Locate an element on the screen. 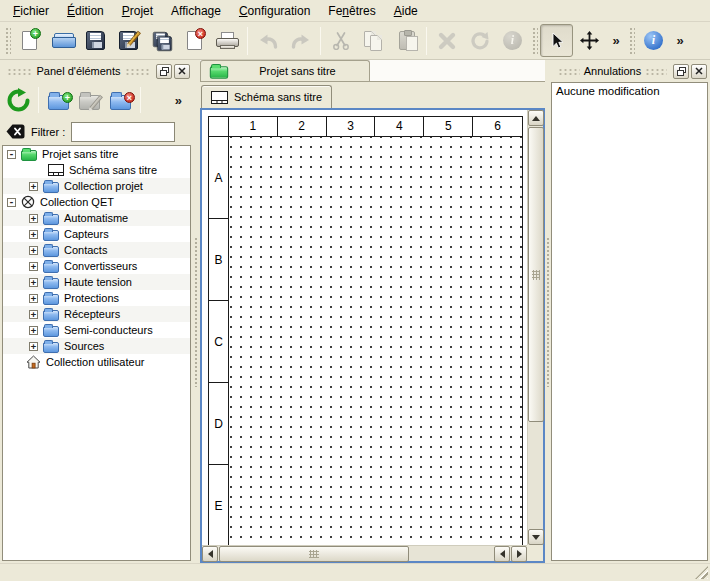 This screenshot has height=581, width=710. tree-item-recepteurs: +Récepteurs is located at coordinates (96, 314).